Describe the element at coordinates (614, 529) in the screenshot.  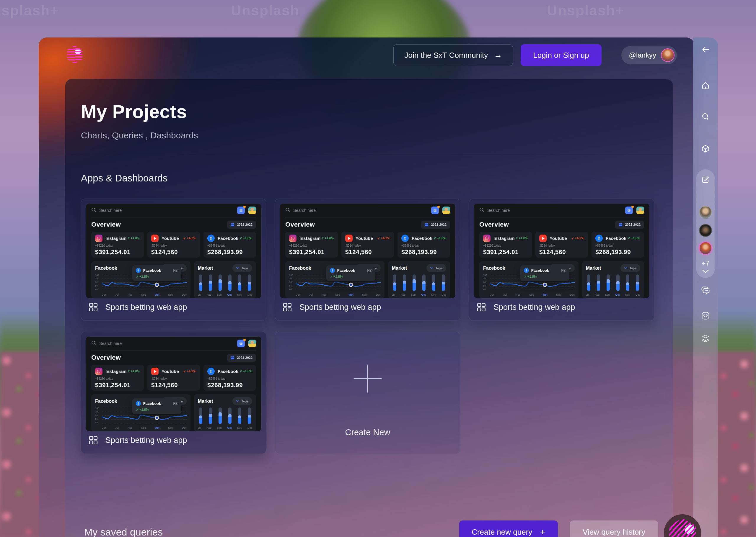
I see `view-query-history-button: View query history` at that location.